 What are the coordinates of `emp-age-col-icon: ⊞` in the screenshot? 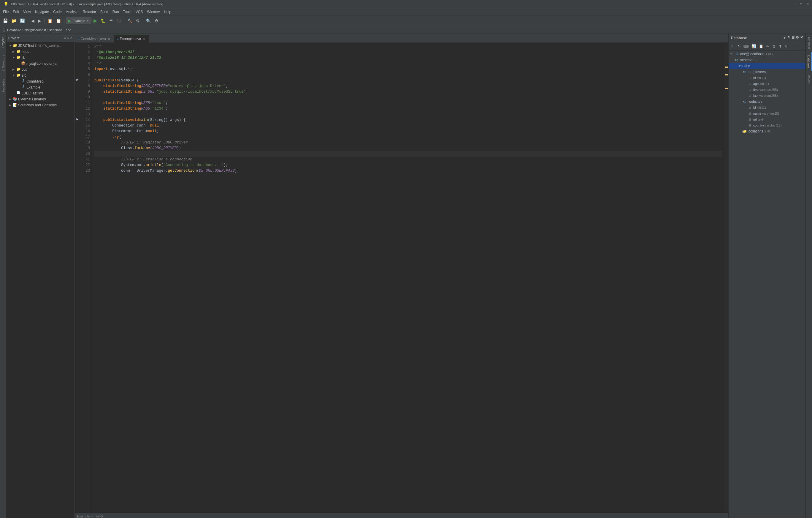 It's located at (750, 84).